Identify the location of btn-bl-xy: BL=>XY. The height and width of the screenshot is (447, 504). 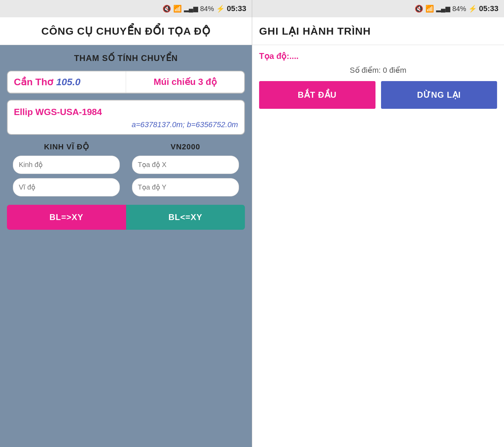
(67, 217).